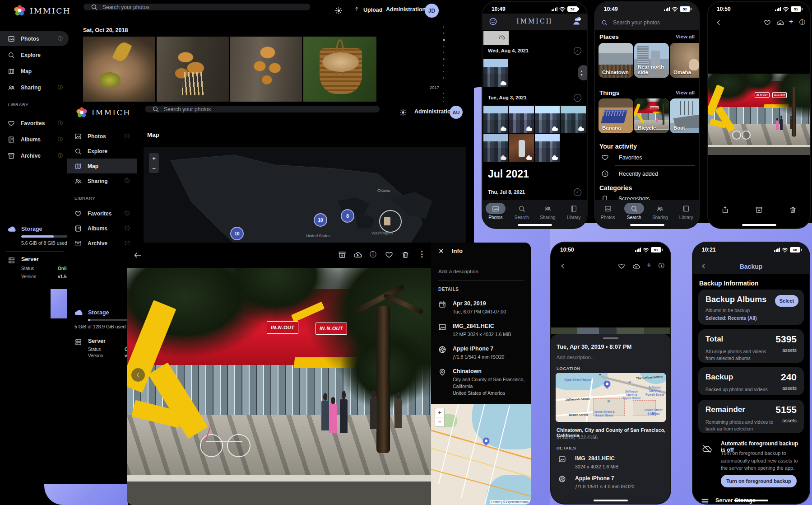 This screenshot has height=505, width=812. I want to click on map-photo-cluster, so click(390, 221).